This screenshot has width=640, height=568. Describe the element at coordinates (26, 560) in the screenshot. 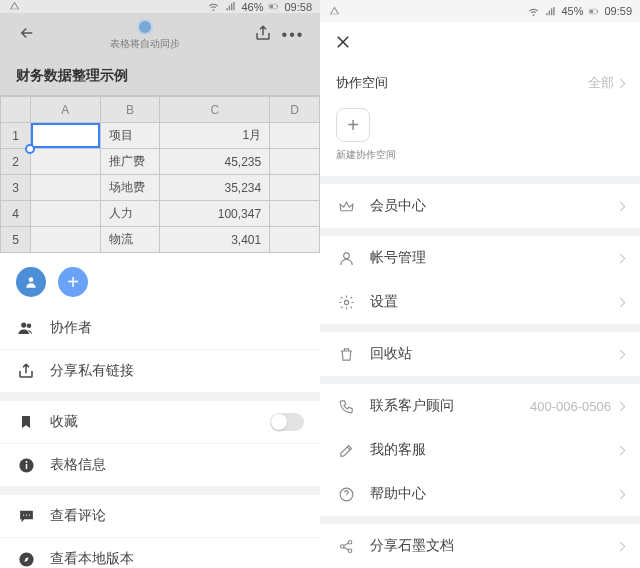

I see `compass-icon` at that location.